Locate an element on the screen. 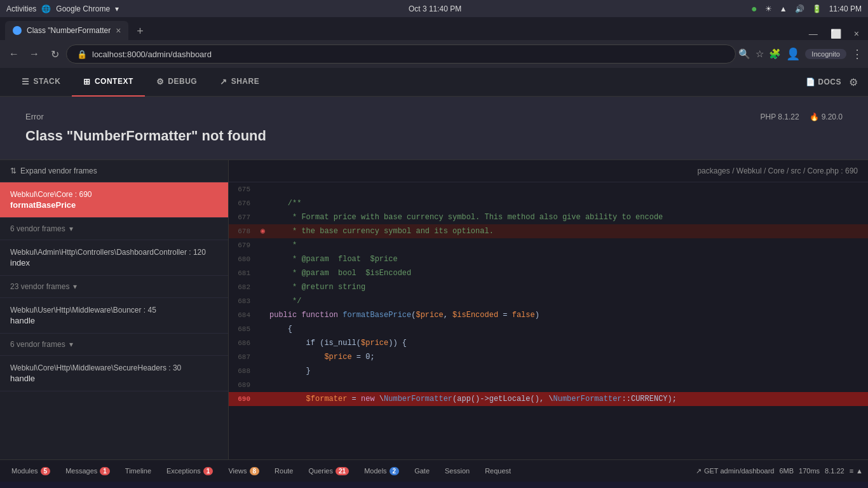 The image size is (868, 488). tab-context: ⊞ CONTEXT is located at coordinates (108, 83).